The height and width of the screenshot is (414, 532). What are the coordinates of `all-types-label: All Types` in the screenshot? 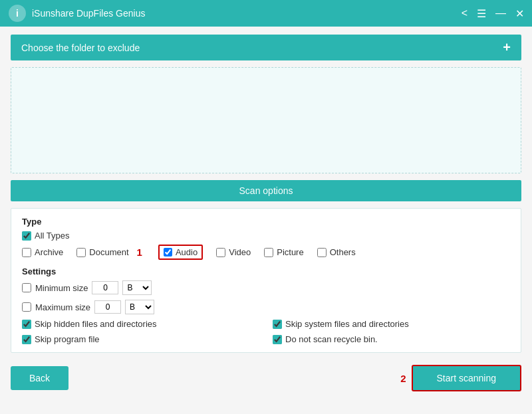 It's located at (52, 235).